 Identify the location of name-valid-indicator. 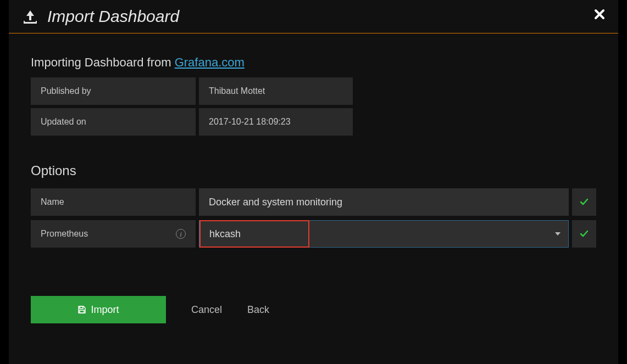
(584, 202).